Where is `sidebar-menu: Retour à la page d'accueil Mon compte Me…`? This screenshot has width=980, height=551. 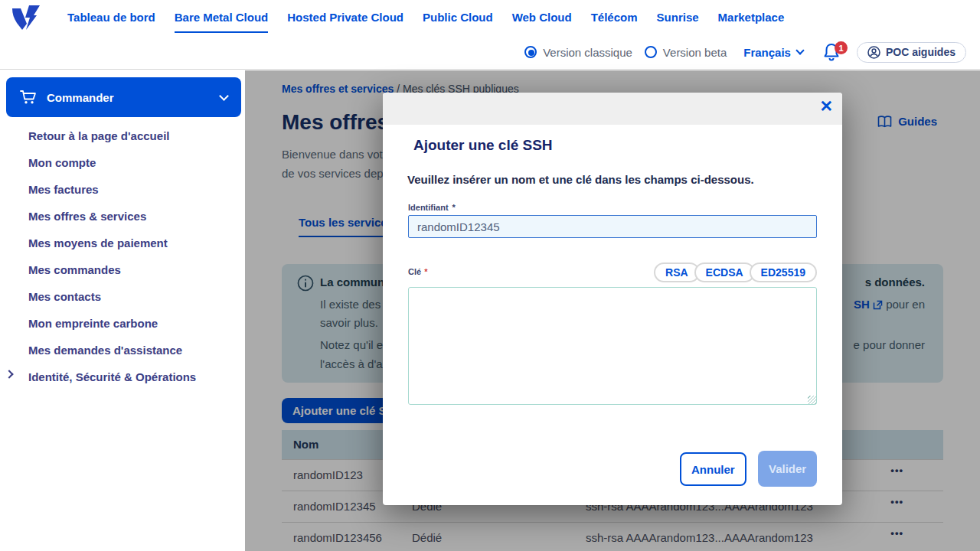
sidebar-menu: Retour à la page d'accueil Mon compte Me… is located at coordinates (122, 256).